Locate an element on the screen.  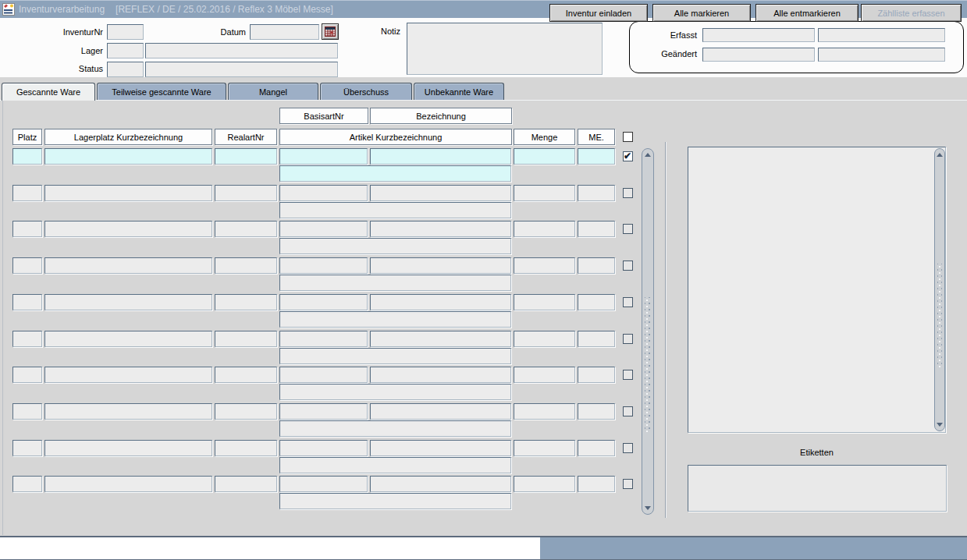
inventurnr-field is located at coordinates (125, 32).